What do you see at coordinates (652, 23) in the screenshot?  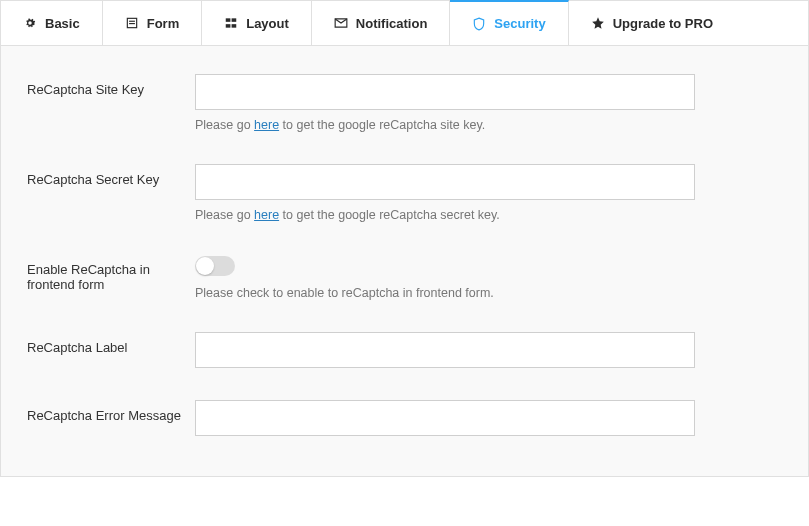 I see `tab-upgrade: Upgrade to PRO` at bounding box center [652, 23].